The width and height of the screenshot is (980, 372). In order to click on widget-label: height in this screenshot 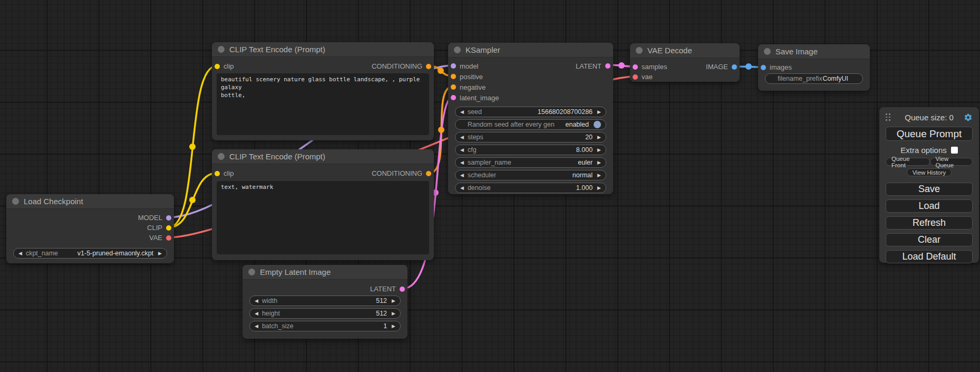, I will do `click(271, 313)`.